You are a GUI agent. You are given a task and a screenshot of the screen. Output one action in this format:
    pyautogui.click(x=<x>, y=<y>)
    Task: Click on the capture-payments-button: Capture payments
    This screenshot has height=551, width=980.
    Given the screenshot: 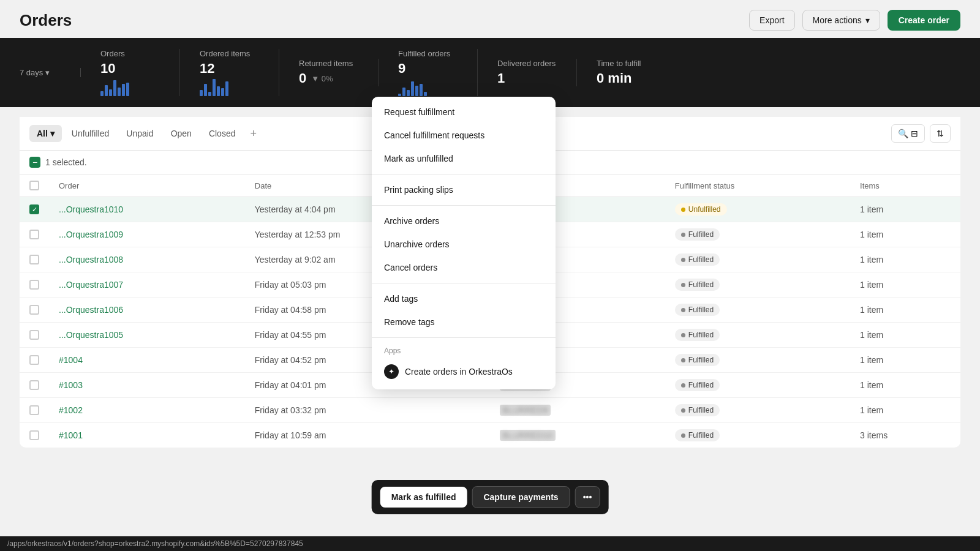 What is the action you would take?
    pyautogui.click(x=521, y=497)
    